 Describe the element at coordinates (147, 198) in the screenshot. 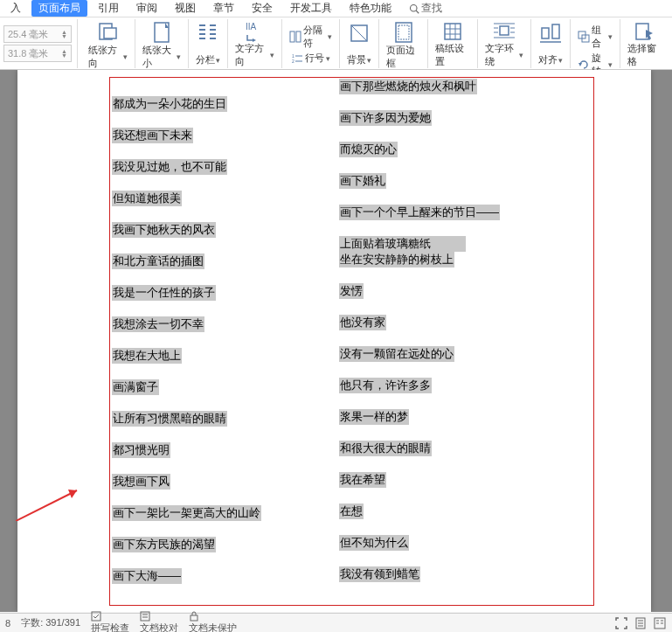

I see `text-line: 但知道她很美` at that location.